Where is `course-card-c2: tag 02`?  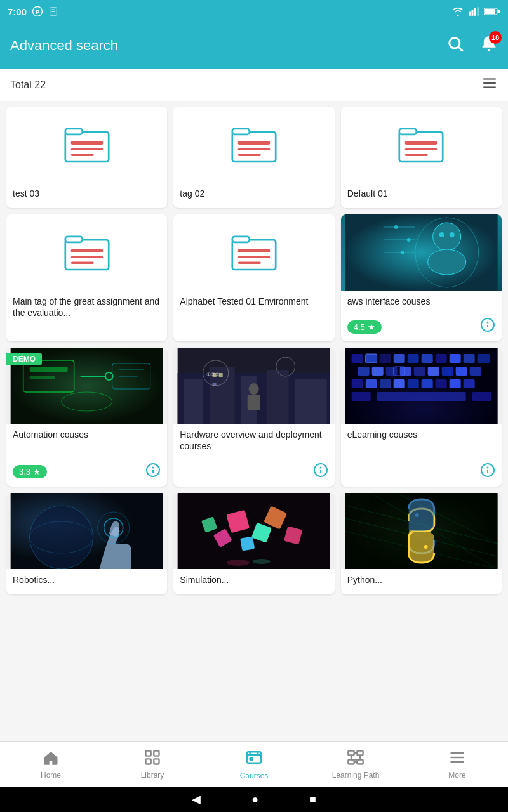
course-card-c2: tag 02 is located at coordinates (254, 157).